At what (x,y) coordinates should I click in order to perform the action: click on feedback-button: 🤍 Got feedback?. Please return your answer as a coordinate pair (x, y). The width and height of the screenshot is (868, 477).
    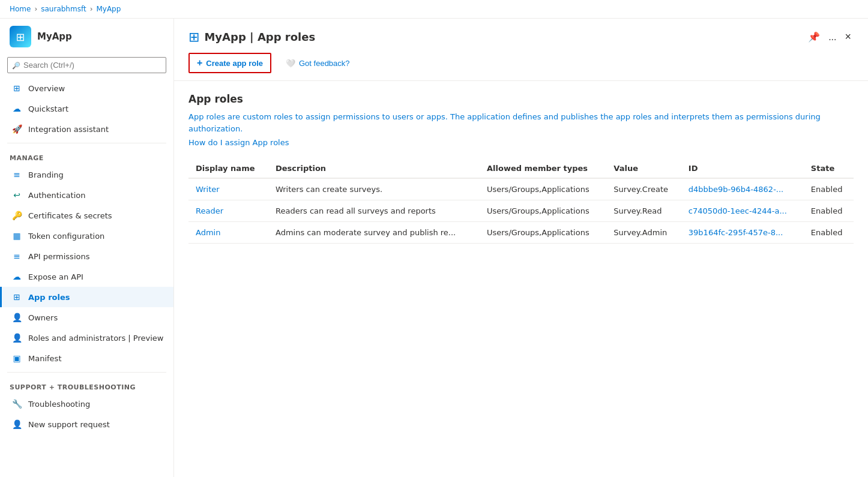
    Looking at the image, I should click on (318, 64).